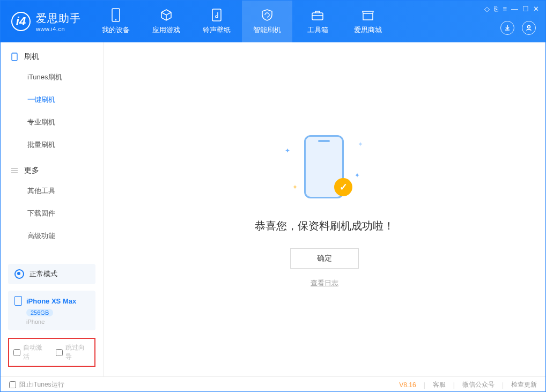 The width and height of the screenshot is (546, 392). What do you see at coordinates (32, 57) in the screenshot?
I see `sidebar-title: 刷机` at bounding box center [32, 57].